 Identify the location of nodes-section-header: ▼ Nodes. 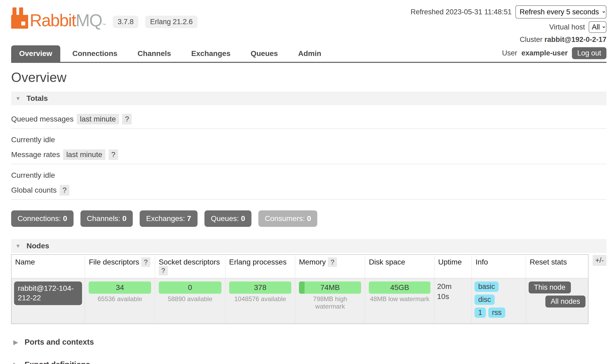
(309, 246).